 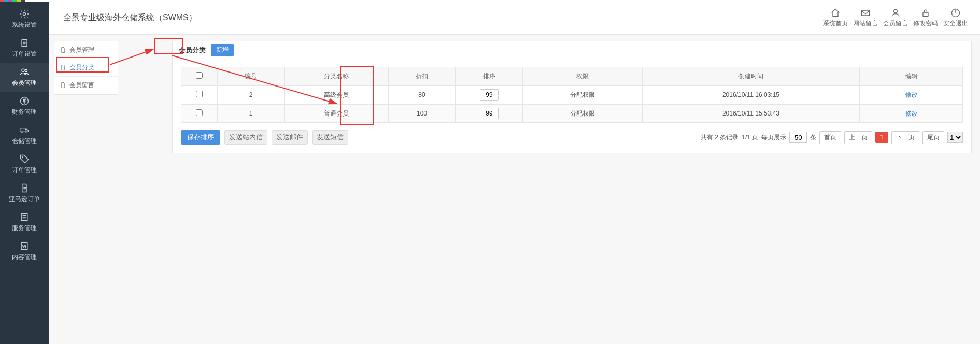 I want to click on sidenav-label: 订单管理, so click(x=24, y=170).